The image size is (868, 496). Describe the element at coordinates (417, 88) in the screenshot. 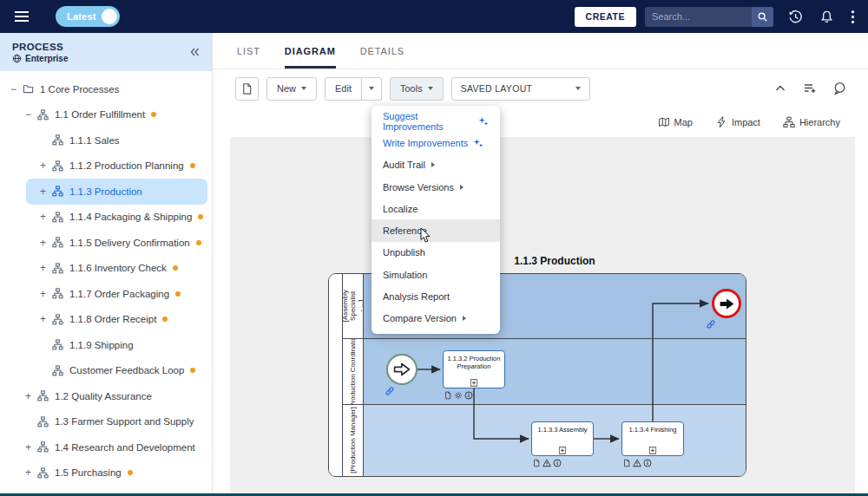

I see `tools-button: Tools` at that location.